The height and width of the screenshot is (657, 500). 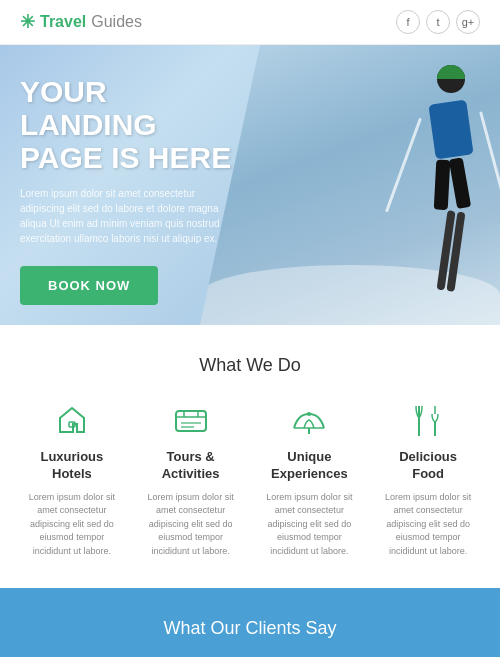 What do you see at coordinates (72, 421) in the screenshot?
I see `hotels-icon` at bounding box center [72, 421].